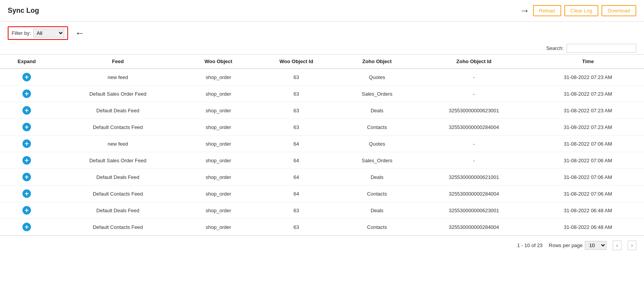 This screenshot has width=644, height=299. What do you see at coordinates (49, 33) in the screenshot?
I see `filter-select: All Success Error` at bounding box center [49, 33].